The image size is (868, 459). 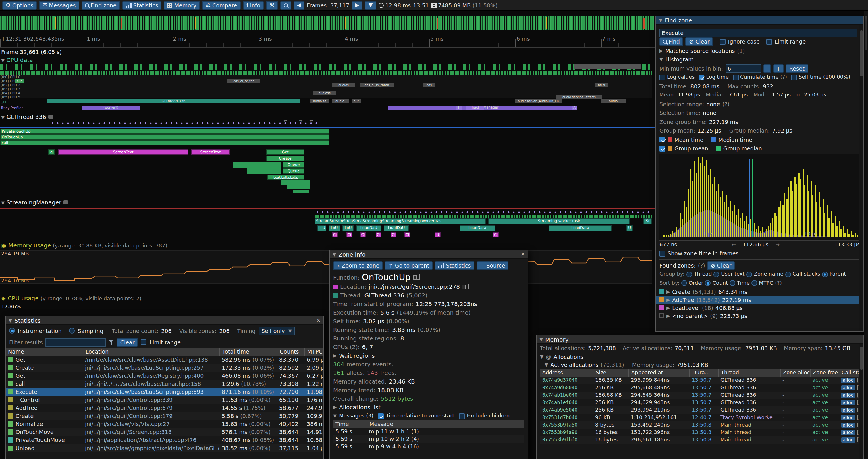 What do you see at coordinates (277, 331) in the screenshot?
I see `timing-select: Self only▼` at bounding box center [277, 331].